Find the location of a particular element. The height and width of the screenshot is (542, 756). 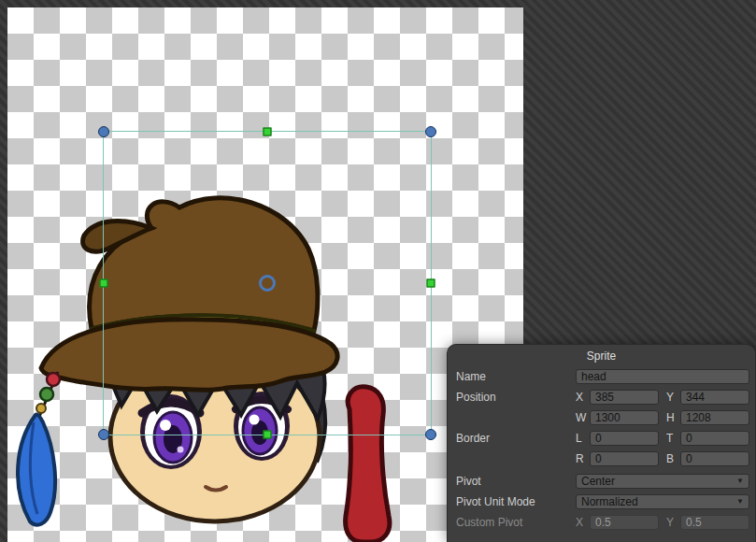

position-h-input: 1208 is located at coordinates (715, 418).